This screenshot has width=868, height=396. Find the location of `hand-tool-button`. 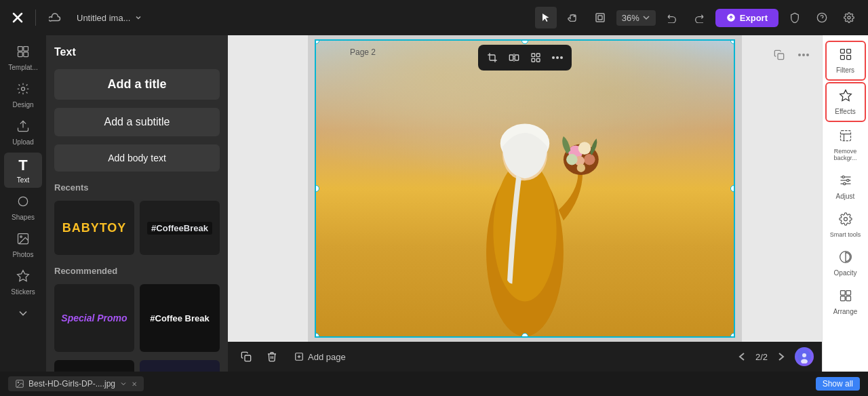

hand-tool-button is located at coordinates (573, 18).